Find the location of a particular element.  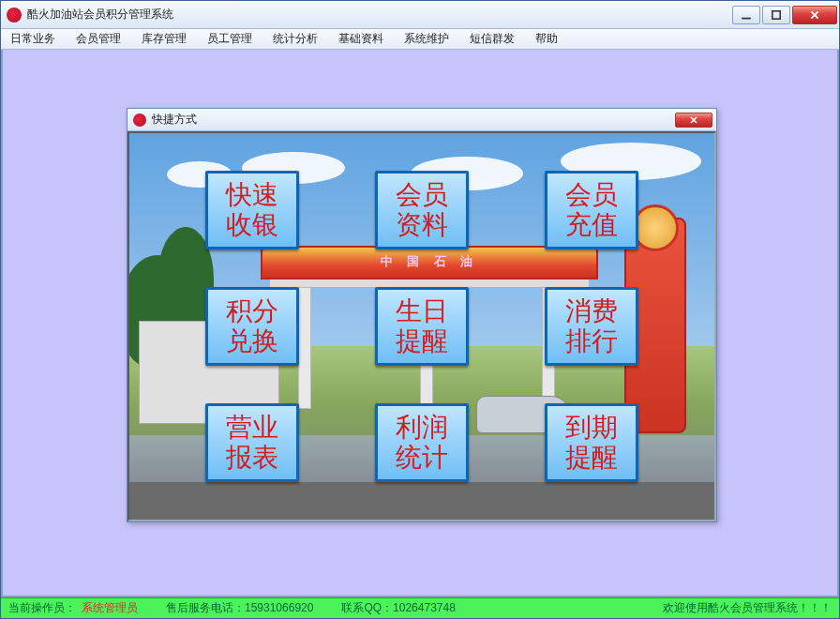

app-icon is located at coordinates (14, 15).